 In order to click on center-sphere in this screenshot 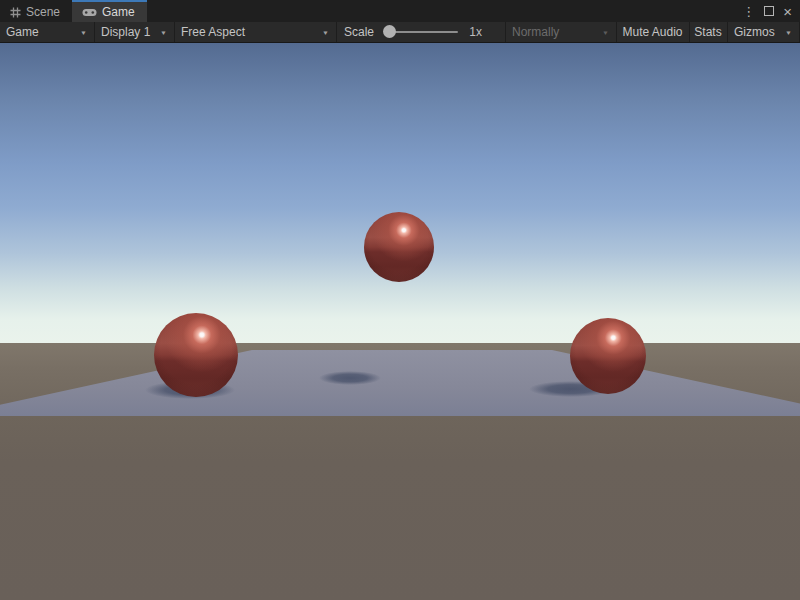, I will do `click(399, 247)`.